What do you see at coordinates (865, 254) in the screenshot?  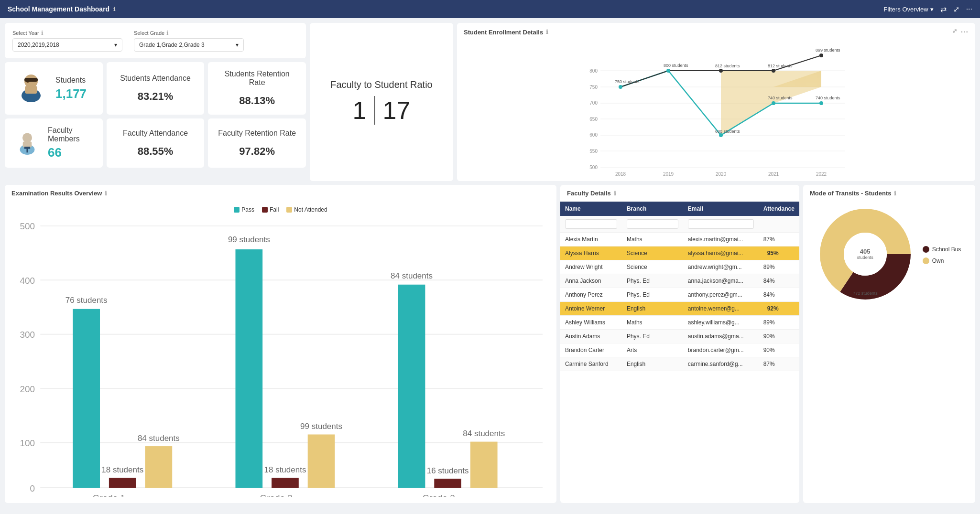 I see `donut-chart-svg: 772 students` at bounding box center [865, 254].